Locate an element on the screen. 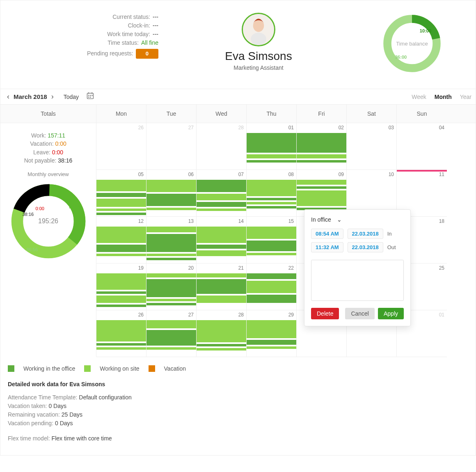  delete-button: Delete is located at coordinates (325, 314).